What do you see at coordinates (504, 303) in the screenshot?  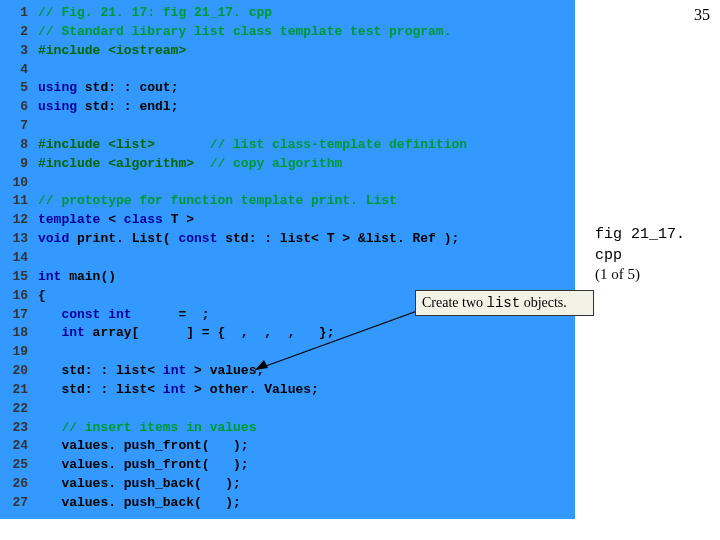 I see `callout-box: Create two list objects.` at bounding box center [504, 303].